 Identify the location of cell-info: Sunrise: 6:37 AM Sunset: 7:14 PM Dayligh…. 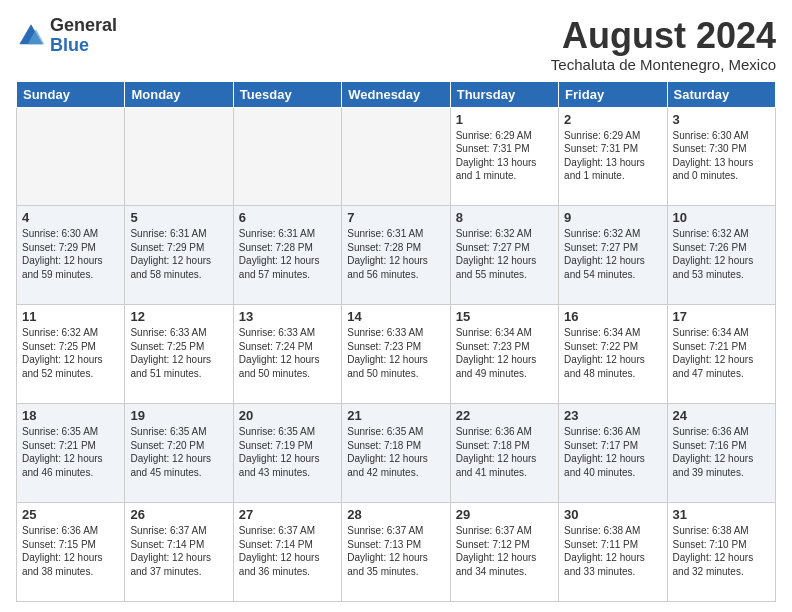
(288, 551).